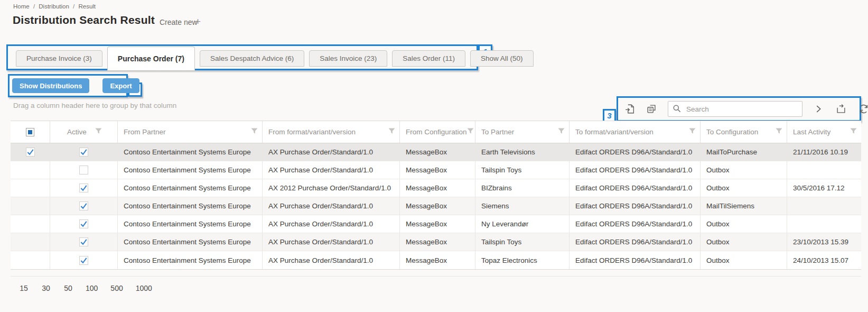 This screenshot has height=312, width=868. I want to click on expand-window-icon, so click(841, 109).